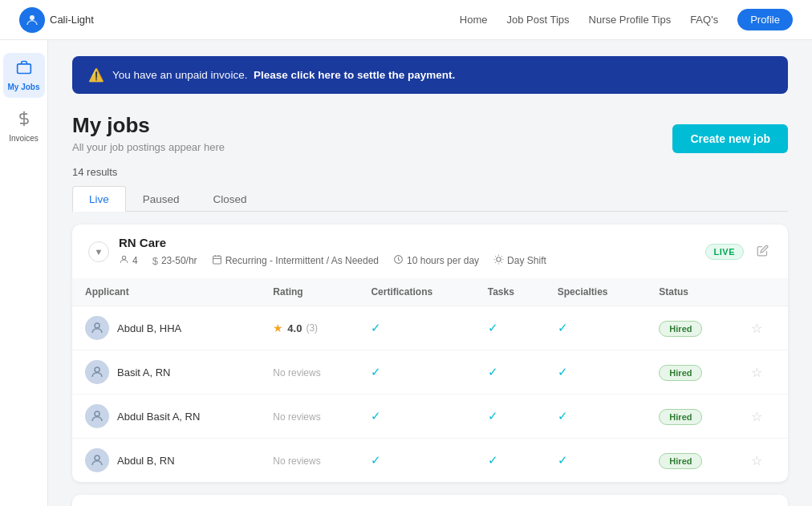  What do you see at coordinates (128, 261) in the screenshot?
I see `job-meta-workers: 4` at bounding box center [128, 261].